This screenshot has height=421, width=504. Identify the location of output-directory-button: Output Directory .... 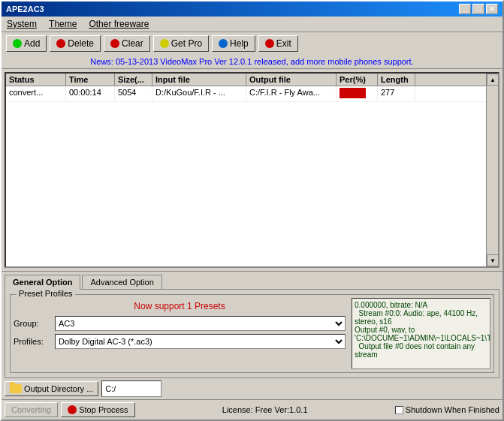
(51, 389).